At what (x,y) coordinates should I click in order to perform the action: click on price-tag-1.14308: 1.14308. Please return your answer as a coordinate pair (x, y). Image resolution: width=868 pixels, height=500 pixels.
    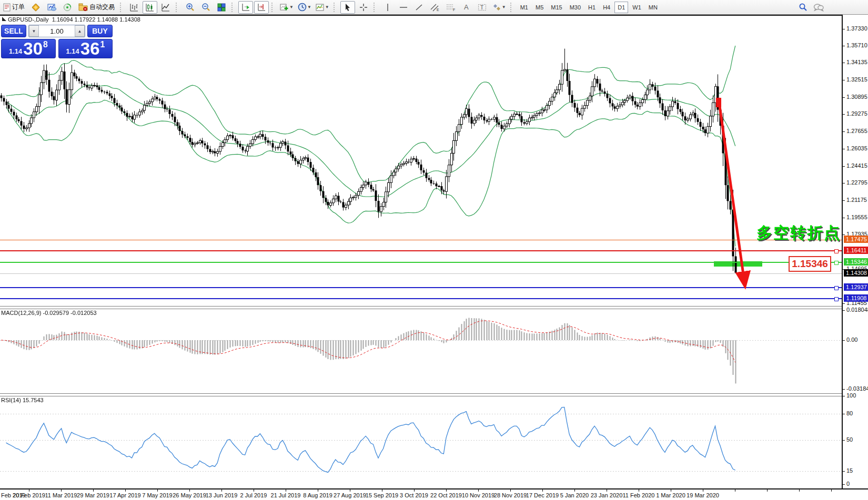
    Looking at the image, I should click on (856, 273).